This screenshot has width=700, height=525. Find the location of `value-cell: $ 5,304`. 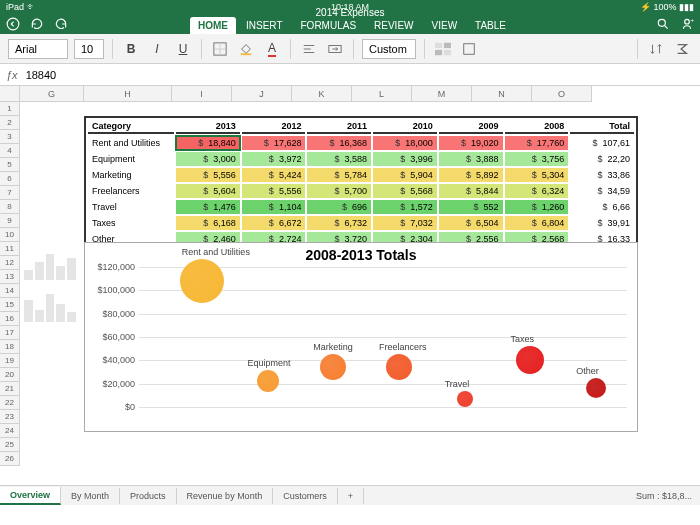

value-cell: $ 5,304 is located at coordinates (537, 175).